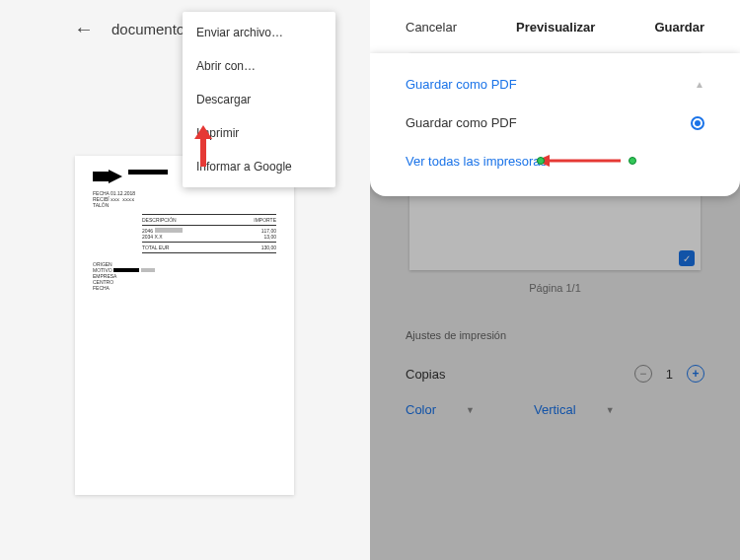 The image size is (740, 560). What do you see at coordinates (156, 247) in the screenshot?
I see `doc-total-label: TOTAL EUR` at bounding box center [156, 247].